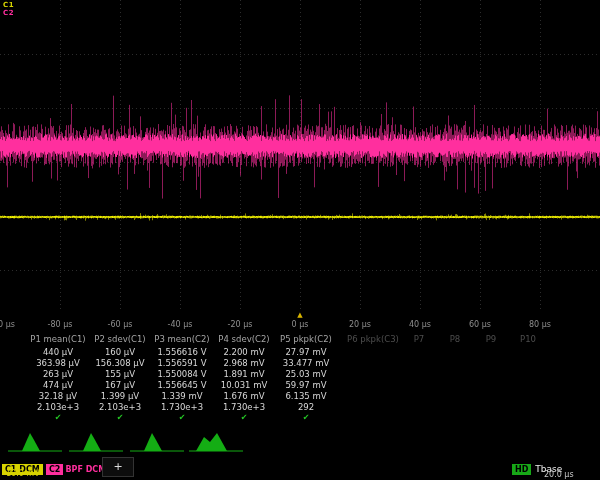  I want to click on measurement-value: 27.97 mV, so click(306, 352).